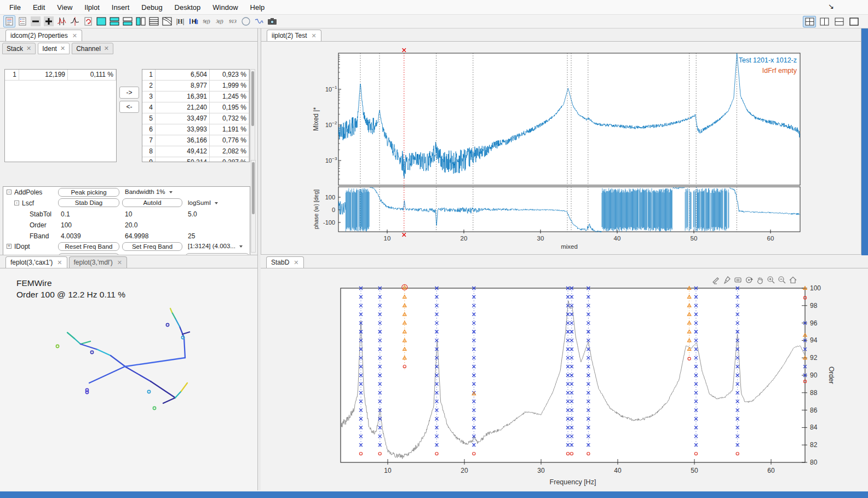  What do you see at coordinates (183, 160) in the screenshot?
I see `pole-cell: 50,214` at bounding box center [183, 160].